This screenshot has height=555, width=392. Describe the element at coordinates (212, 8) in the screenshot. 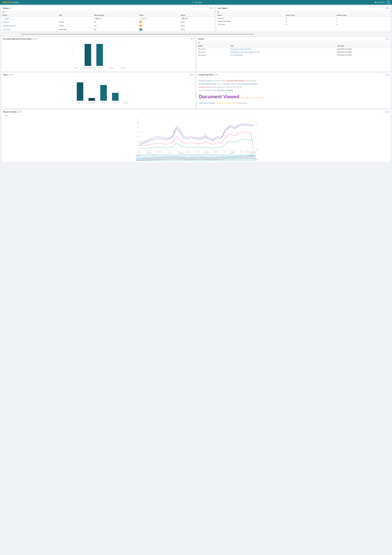

I see `rooms-menu-icon: ☰ ▾` at that location.